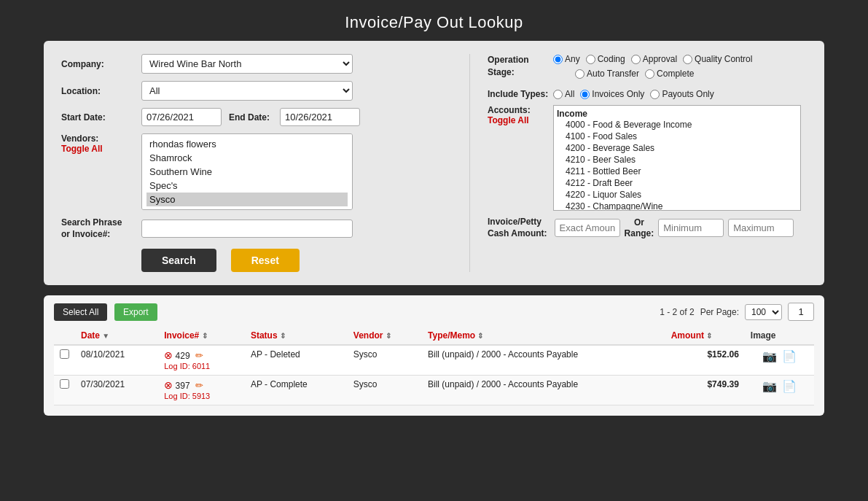 The width and height of the screenshot is (868, 501). Describe the element at coordinates (187, 396) in the screenshot. I see `row2-log-id: Log ID: 5913` at that location.